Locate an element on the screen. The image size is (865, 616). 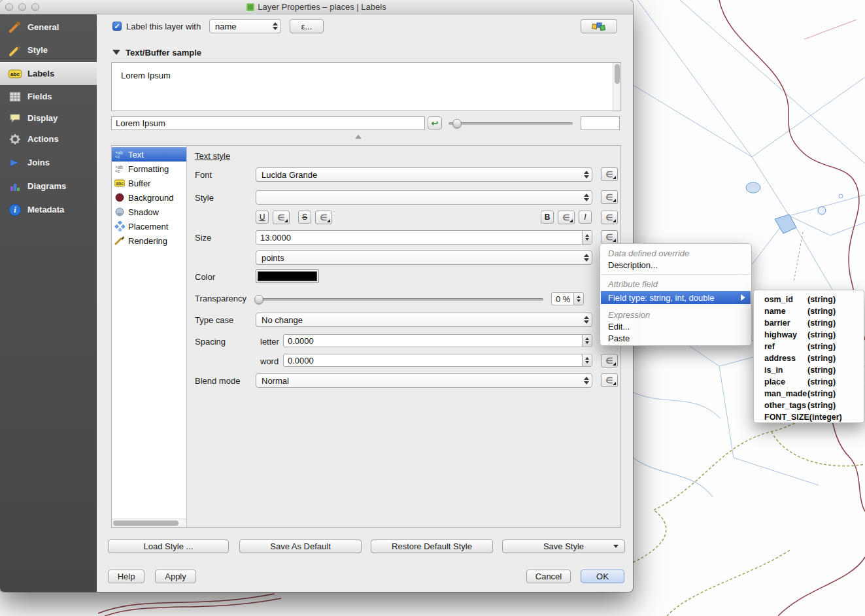
tab-buffer: abc Buffer is located at coordinates (149, 183).